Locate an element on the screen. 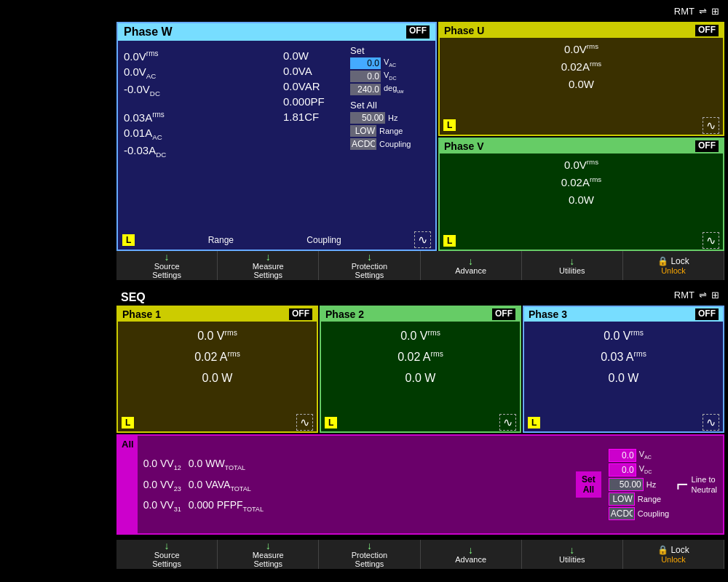 This screenshot has height=582, width=728. seq-rmt: RMT ⇌ ⊞ is located at coordinates (697, 295).